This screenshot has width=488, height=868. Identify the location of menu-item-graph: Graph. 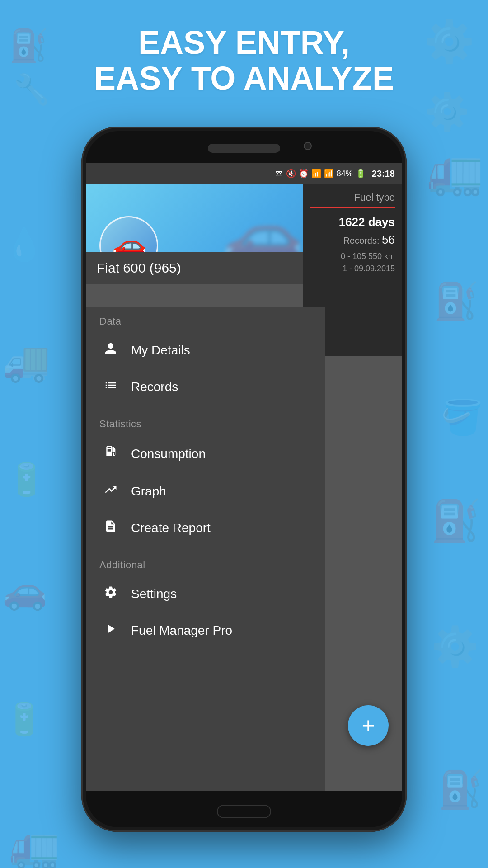
(206, 491).